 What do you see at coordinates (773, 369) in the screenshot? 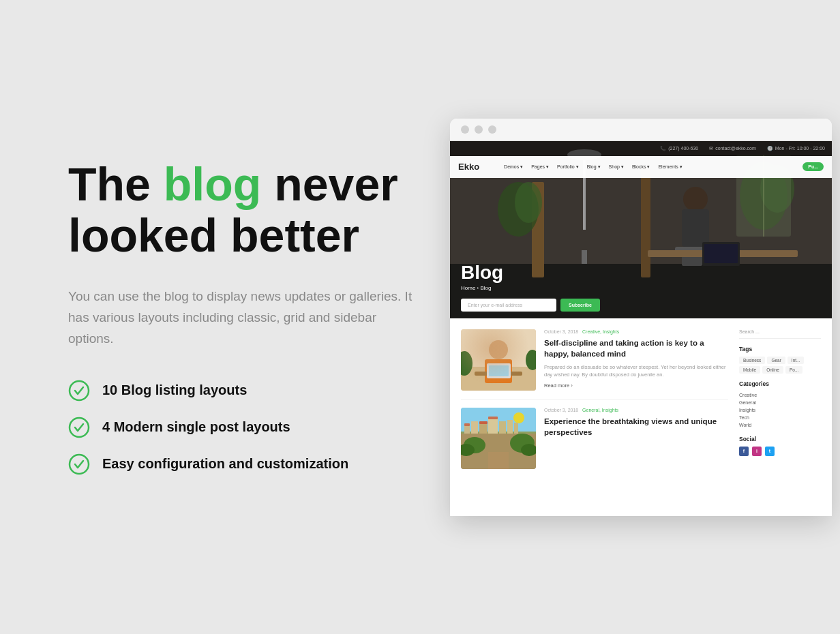
I see `tag-online: Online` at bounding box center [773, 369].